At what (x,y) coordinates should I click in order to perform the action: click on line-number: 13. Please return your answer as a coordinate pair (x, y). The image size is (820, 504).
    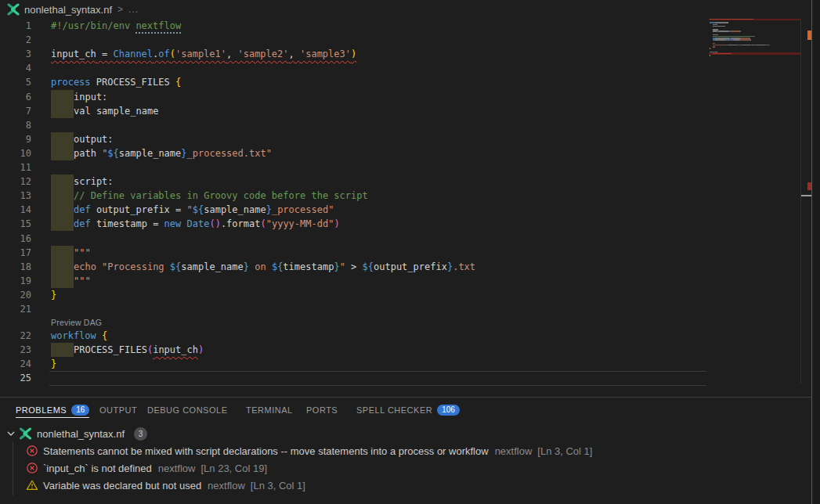
    Looking at the image, I should click on (16, 196).